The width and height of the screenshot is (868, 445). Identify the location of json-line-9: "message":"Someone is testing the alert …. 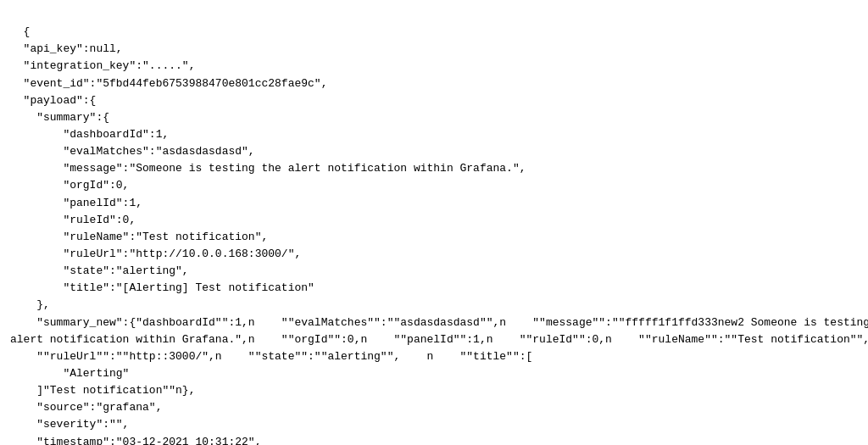
(268, 168).